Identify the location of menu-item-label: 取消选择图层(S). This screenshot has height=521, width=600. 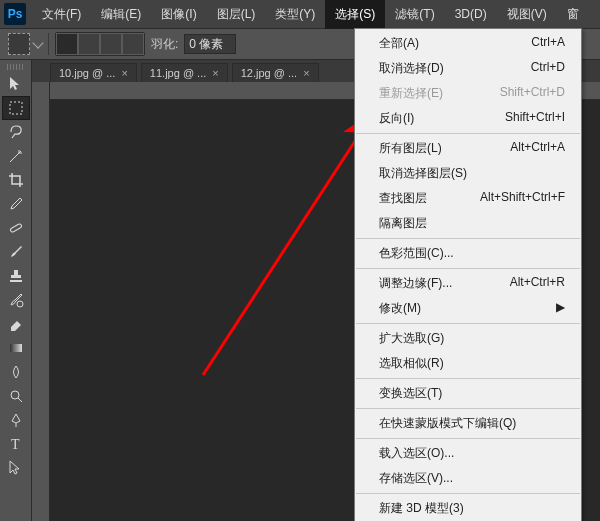
(423, 174).